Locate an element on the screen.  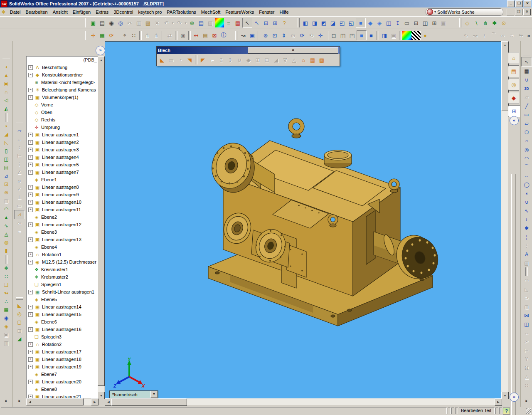
four-view-icon: ⊞ is located at coordinates (434, 23).